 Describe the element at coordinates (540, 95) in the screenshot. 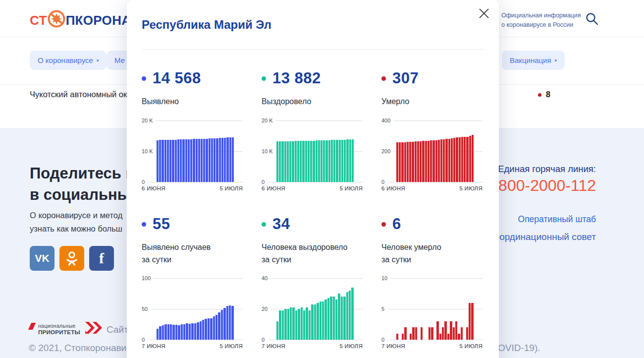

I see `red-dot-icon` at that location.